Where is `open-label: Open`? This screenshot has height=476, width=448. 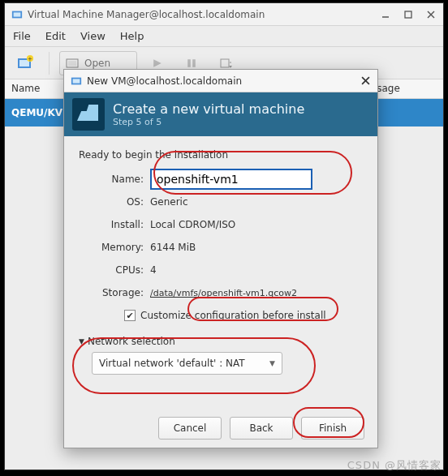
open-label: Open is located at coordinates (97, 63).